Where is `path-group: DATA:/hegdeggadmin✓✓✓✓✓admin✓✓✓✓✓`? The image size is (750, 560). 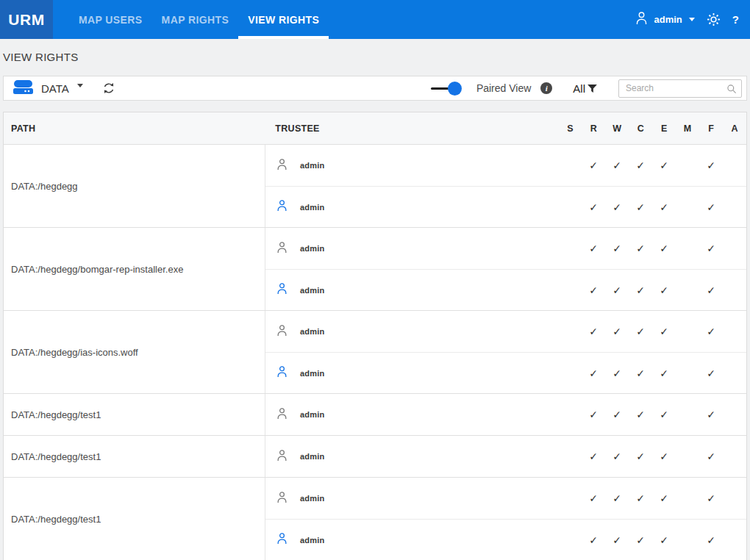
path-group: DATA:/hegdeggadmin✓✓✓✓✓admin✓✓✓✓✓ is located at coordinates (375, 187).